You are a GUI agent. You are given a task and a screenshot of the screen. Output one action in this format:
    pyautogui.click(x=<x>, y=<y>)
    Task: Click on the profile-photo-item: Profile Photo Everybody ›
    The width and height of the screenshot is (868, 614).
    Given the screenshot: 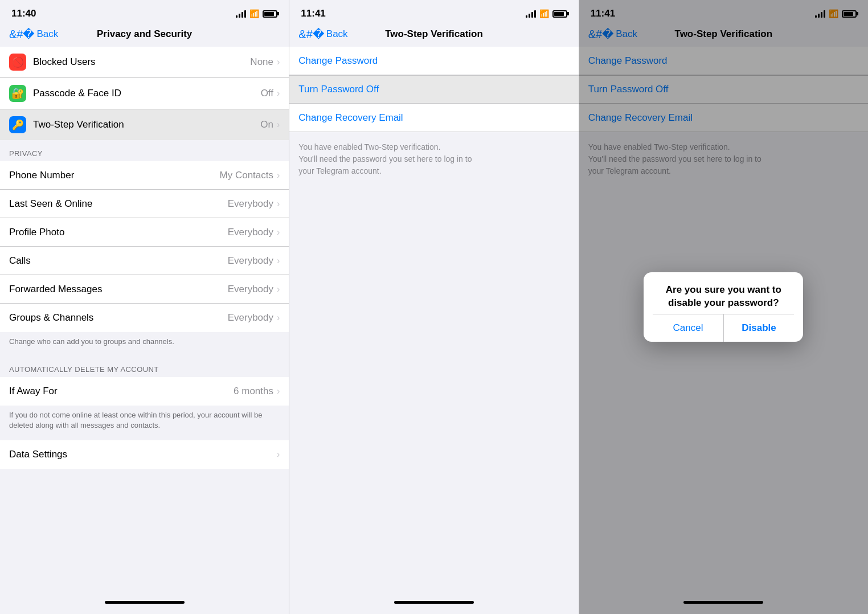 What is the action you would take?
    pyautogui.click(x=145, y=232)
    